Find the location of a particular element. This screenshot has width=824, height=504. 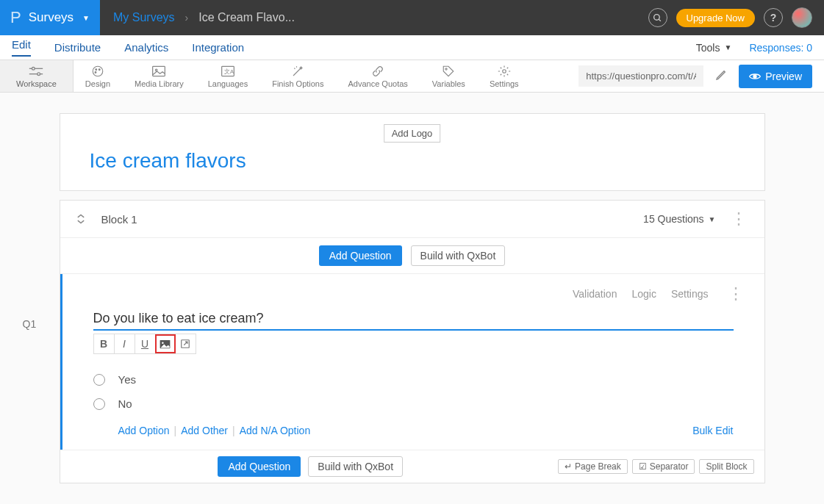

collapse-block-icon is located at coordinates (81, 219).